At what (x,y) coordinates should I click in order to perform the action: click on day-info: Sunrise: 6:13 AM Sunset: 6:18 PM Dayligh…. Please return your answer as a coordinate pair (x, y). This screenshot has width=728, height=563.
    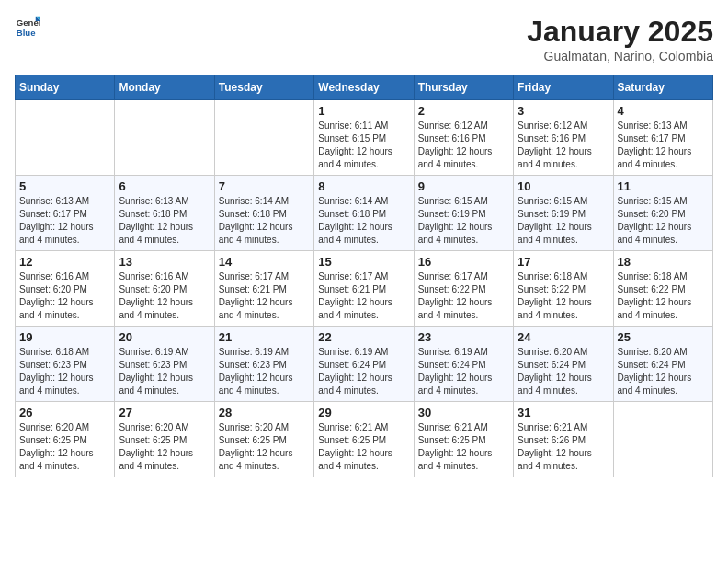
    Looking at the image, I should click on (164, 221).